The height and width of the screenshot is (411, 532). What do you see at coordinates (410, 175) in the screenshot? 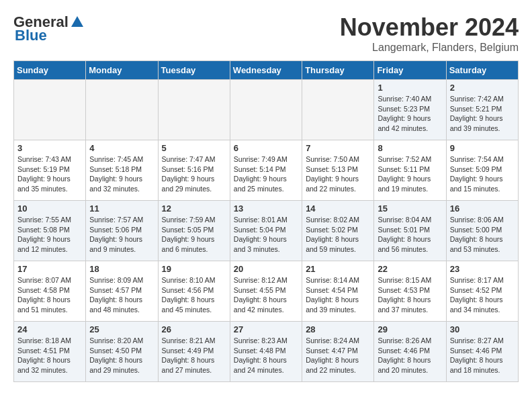
I see `day-info: Sunrise: 7:52 AM Sunset: 5:11 PM Dayligh…` at bounding box center [410, 175].